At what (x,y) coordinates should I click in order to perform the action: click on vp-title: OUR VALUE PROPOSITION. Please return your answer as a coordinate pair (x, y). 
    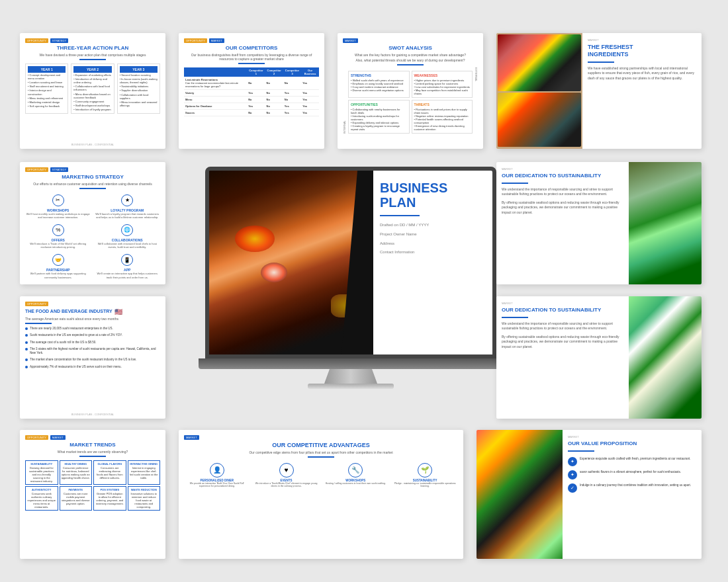
    Looking at the image, I should click on (632, 444).